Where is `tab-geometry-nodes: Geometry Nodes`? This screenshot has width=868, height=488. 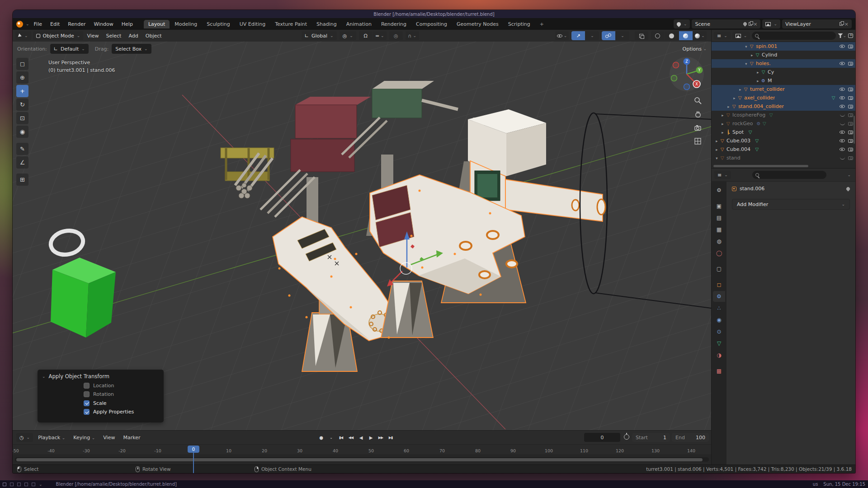
tab-geometry-nodes: Geometry Nodes is located at coordinates (477, 24).